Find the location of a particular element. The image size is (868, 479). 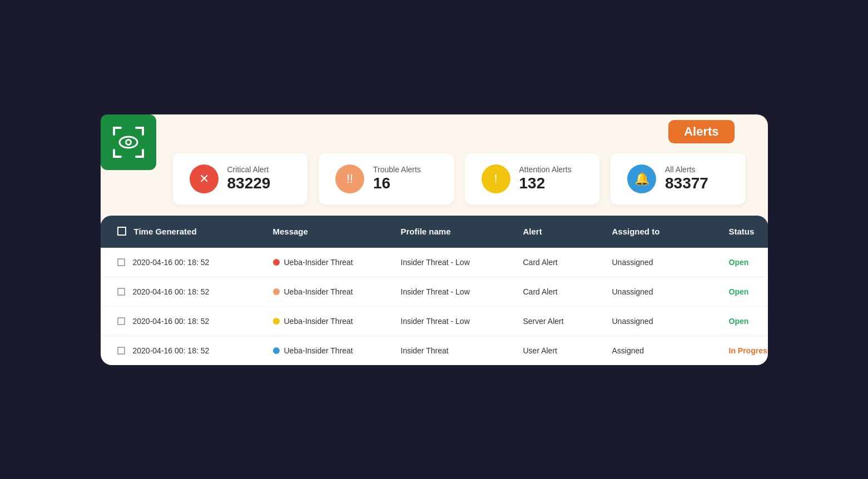

status-value-2: Open is located at coordinates (739, 321).